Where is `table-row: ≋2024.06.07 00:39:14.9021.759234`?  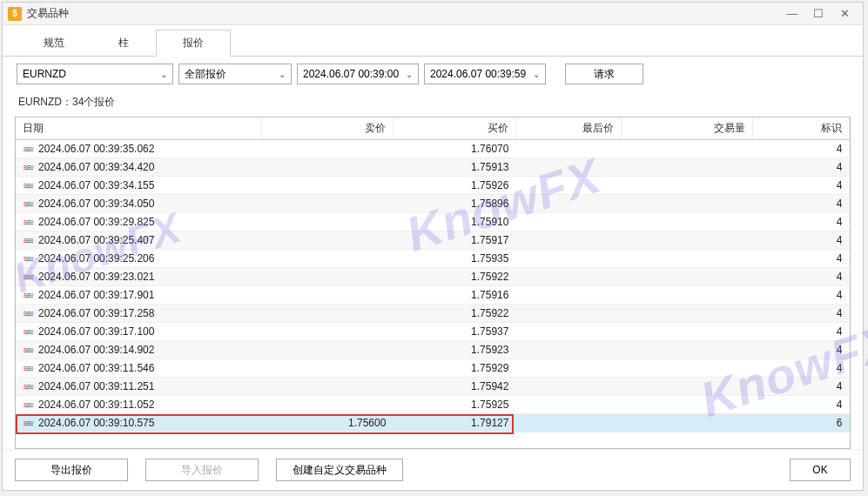
table-row: ≋2024.06.07 00:39:14.9021.759234 is located at coordinates (433, 350).